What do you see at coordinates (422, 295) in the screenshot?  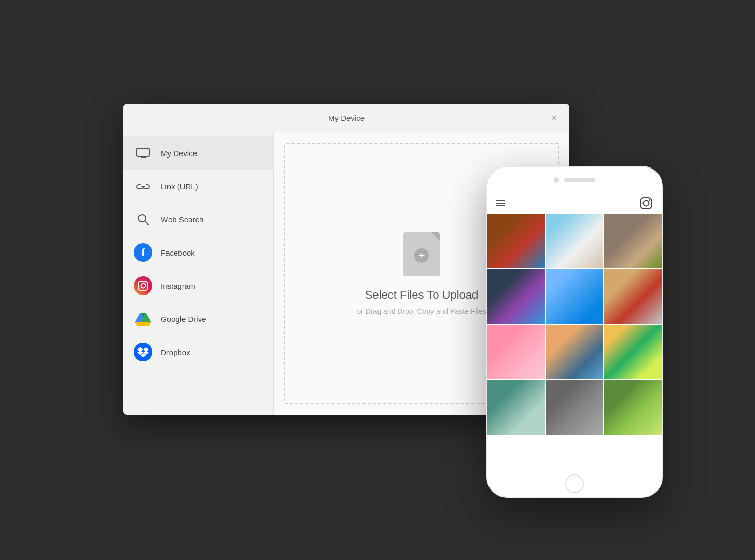 I see `upload-title: Select Files To Upload` at bounding box center [422, 295].